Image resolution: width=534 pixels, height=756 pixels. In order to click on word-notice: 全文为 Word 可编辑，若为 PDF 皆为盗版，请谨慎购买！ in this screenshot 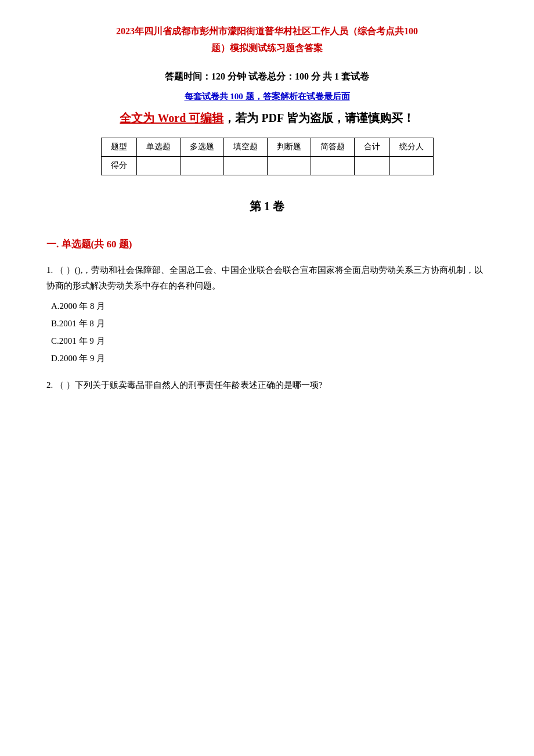, I will do `click(267, 118)`.